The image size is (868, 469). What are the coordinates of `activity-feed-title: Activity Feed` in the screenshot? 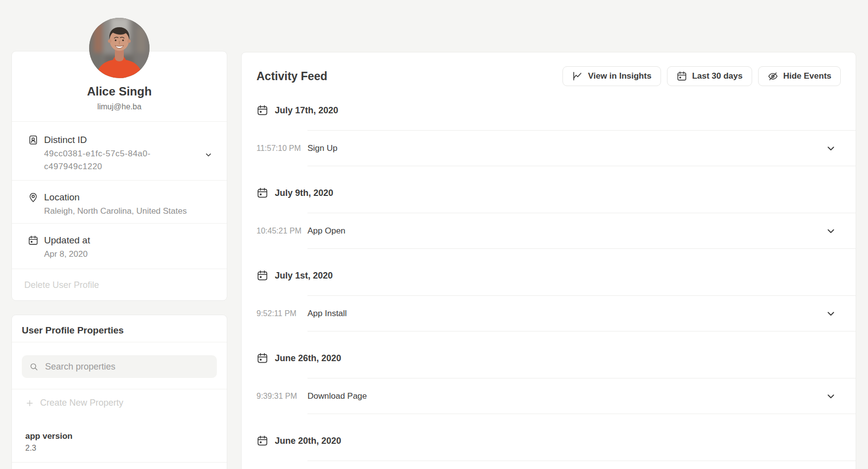 It's located at (292, 76).